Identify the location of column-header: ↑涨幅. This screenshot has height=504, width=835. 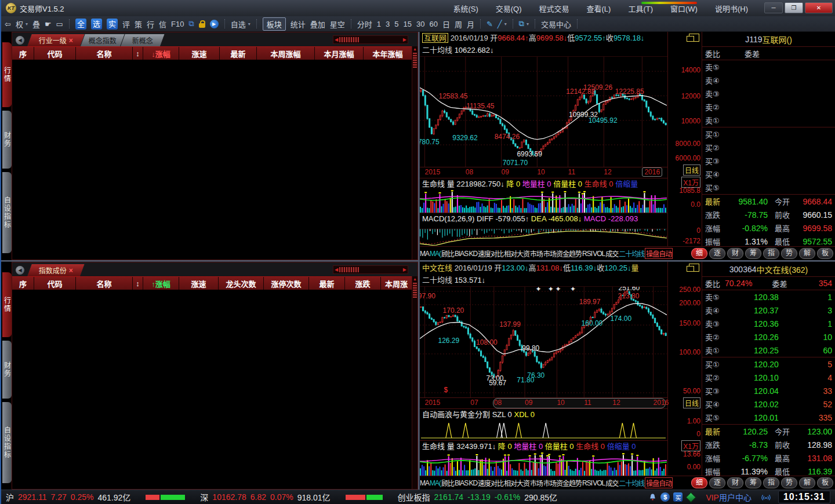
(161, 283).